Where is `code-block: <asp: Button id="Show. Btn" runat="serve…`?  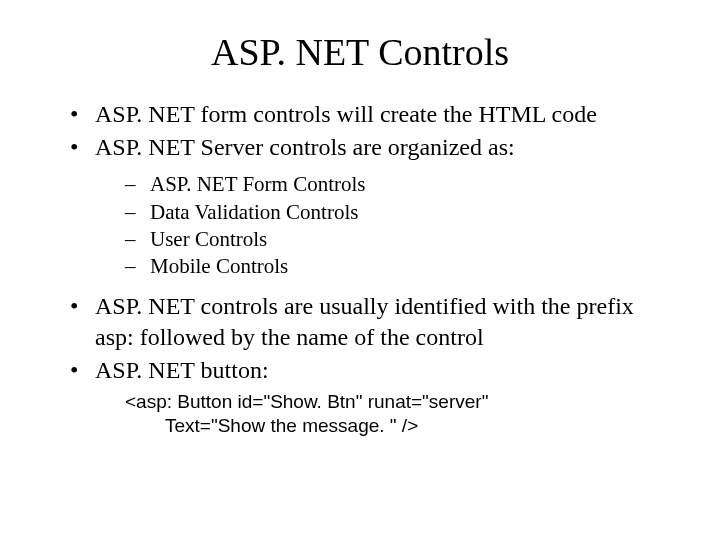
code-block: <asp: Button id="Show. Btn" runat="serve… is located at coordinates (382, 414).